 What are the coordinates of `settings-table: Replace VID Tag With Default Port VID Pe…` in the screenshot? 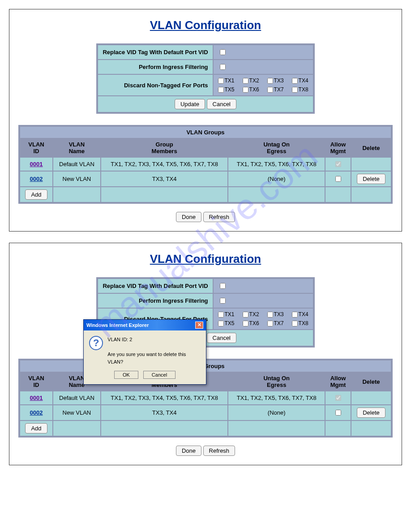 It's located at (205, 79).